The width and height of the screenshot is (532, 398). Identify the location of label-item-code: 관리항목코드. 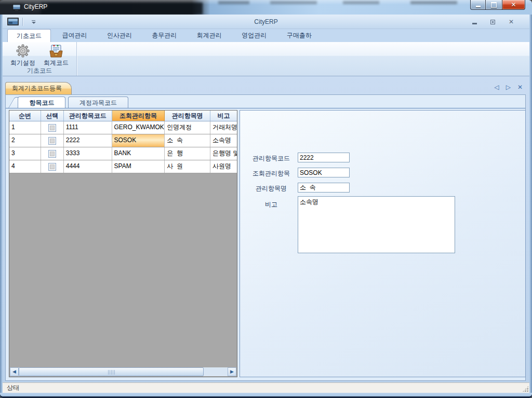
(271, 159).